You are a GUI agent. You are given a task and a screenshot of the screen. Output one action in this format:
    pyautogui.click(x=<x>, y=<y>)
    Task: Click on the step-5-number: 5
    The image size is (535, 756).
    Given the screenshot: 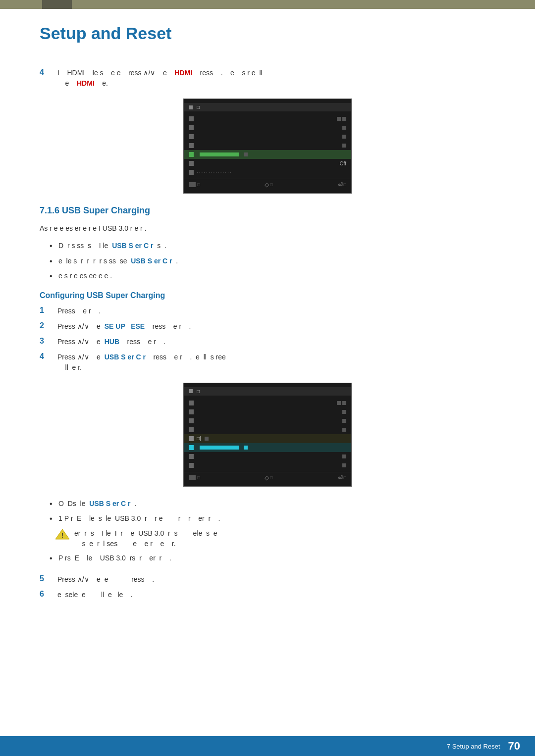 What is the action you would take?
    pyautogui.click(x=47, y=579)
    